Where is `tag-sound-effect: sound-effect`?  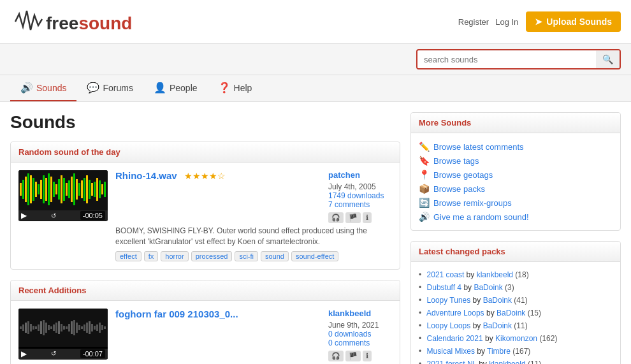
tag-sound-effect: sound-effect is located at coordinates (315, 256).